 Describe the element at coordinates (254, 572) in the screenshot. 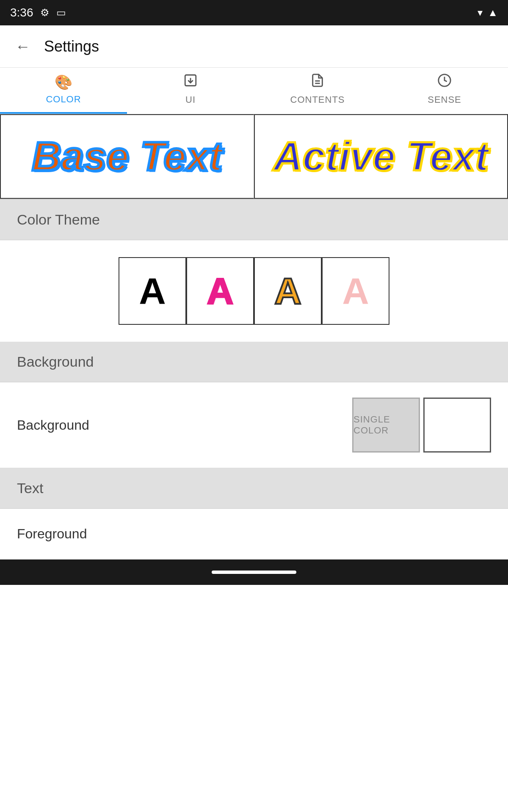

I see `home-indicator` at that location.